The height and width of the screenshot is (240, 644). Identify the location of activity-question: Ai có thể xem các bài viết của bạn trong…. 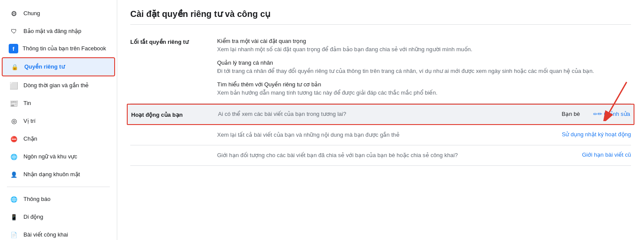
(390, 114).